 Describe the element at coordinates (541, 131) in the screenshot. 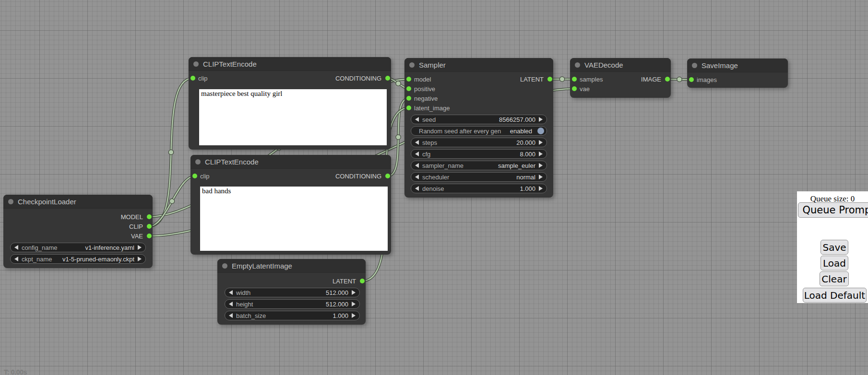

I see `toggle-knob-icon` at that location.